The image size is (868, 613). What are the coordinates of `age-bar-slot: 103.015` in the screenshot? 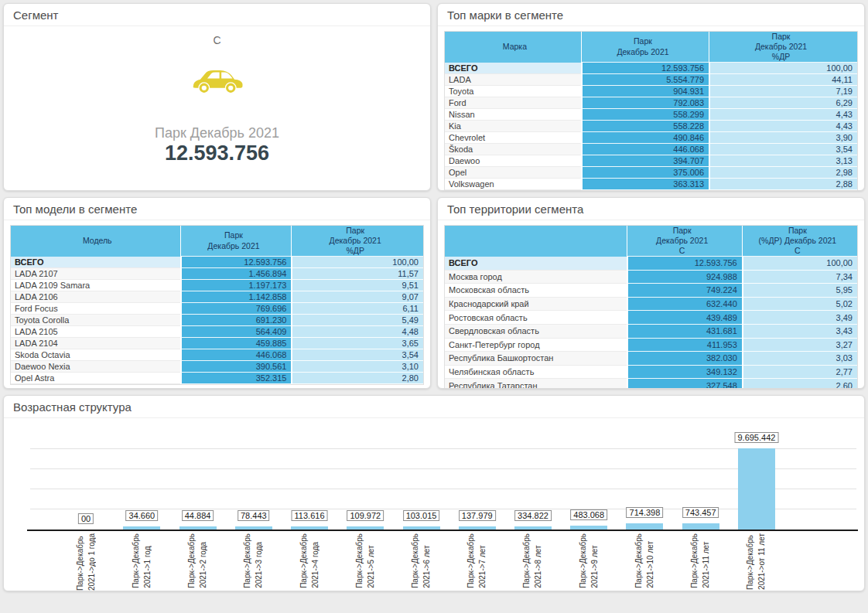 It's located at (421, 477).